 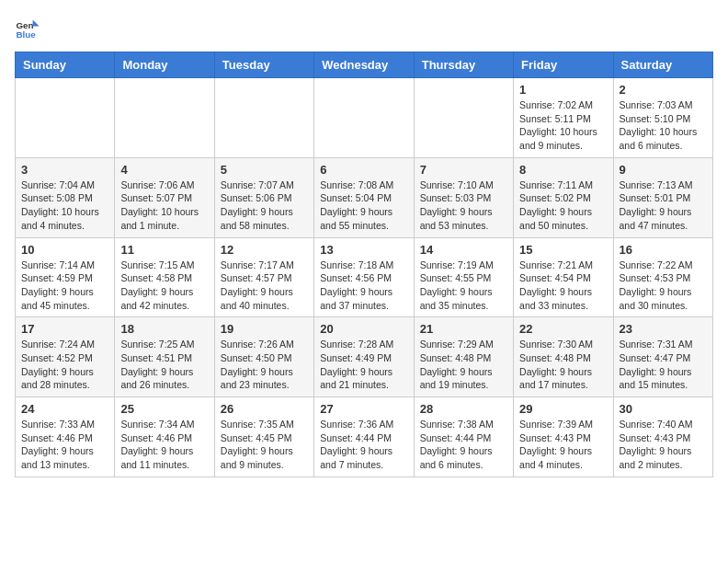 What do you see at coordinates (265, 250) in the screenshot?
I see `day-number: 12` at bounding box center [265, 250].